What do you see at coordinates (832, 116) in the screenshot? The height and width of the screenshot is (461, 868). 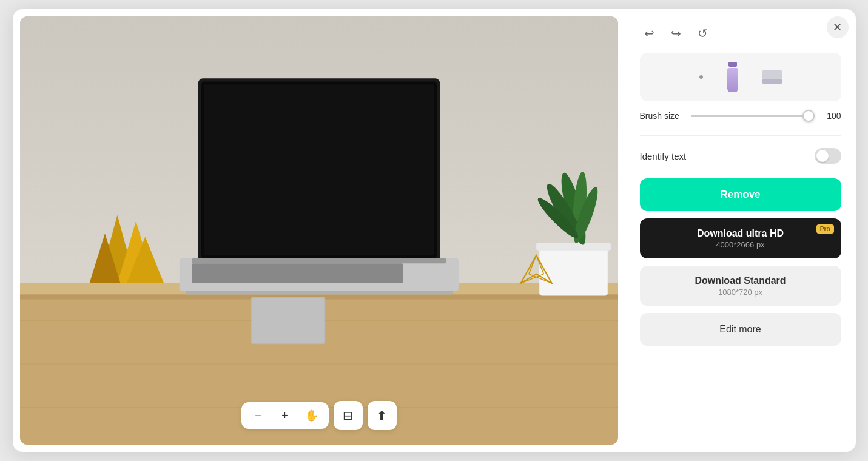 I see `brush-size-value: 100` at bounding box center [832, 116].